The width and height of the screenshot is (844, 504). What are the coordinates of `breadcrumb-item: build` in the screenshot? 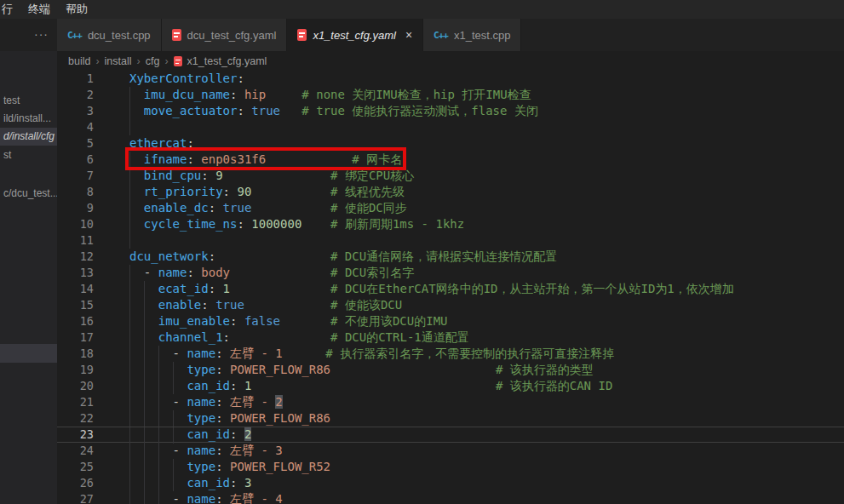 It's located at (79, 61).